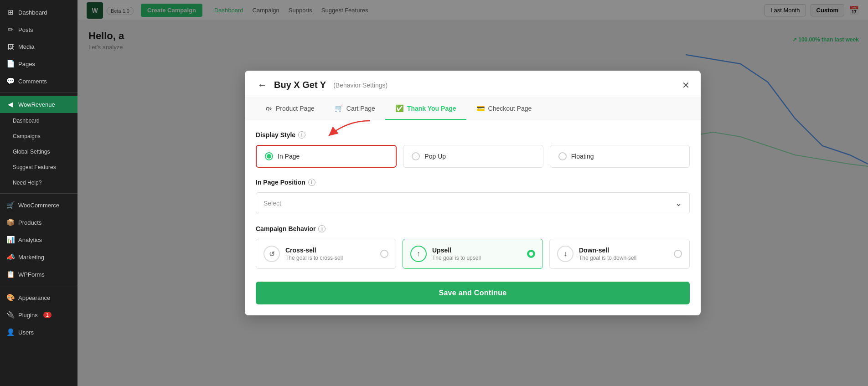  What do you see at coordinates (326, 156) in the screenshot?
I see `style-option-in-page: In Page` at bounding box center [326, 156].